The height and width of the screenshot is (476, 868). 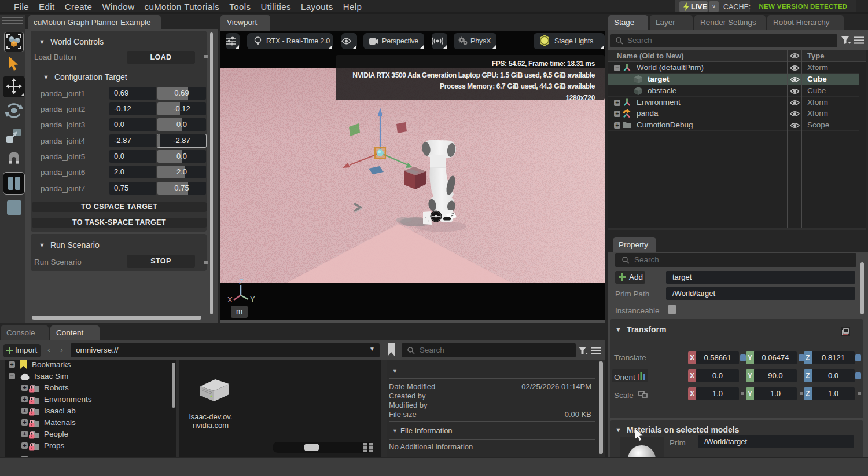 I want to click on svg-text: Z, so click(x=241, y=283).